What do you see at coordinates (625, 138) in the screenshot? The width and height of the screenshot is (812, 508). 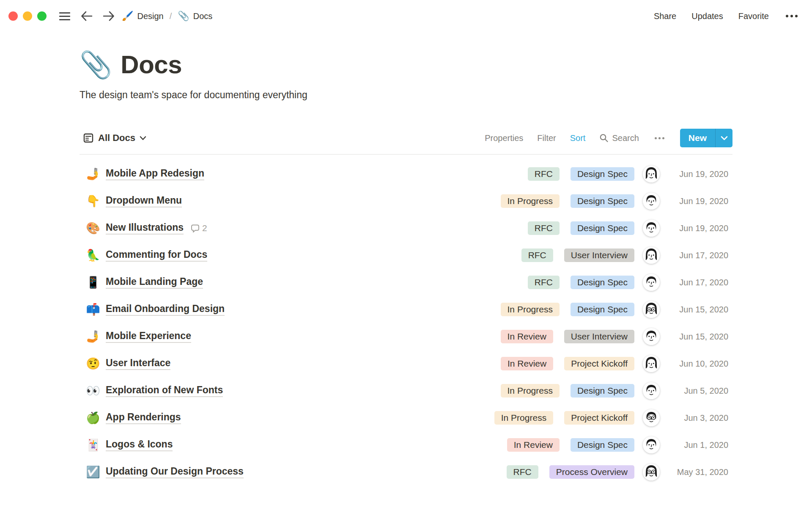 I see `search-label: Search` at bounding box center [625, 138].